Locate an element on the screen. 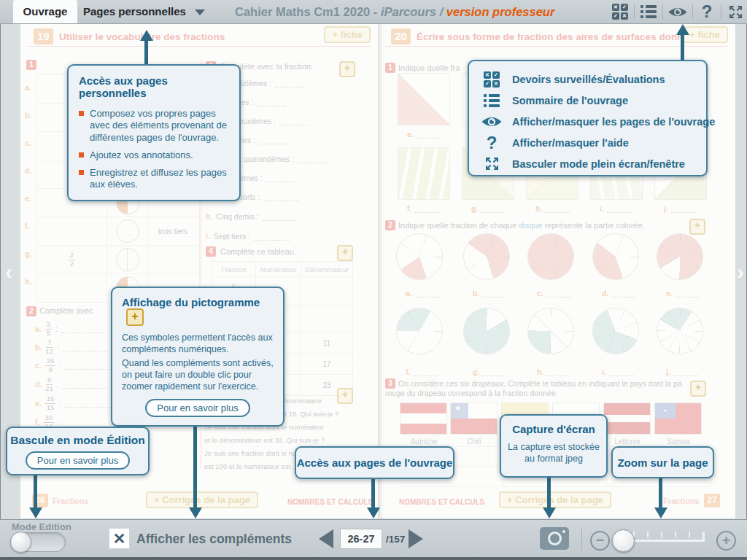 The image size is (747, 560). flag-label: Chili is located at coordinates (474, 442).